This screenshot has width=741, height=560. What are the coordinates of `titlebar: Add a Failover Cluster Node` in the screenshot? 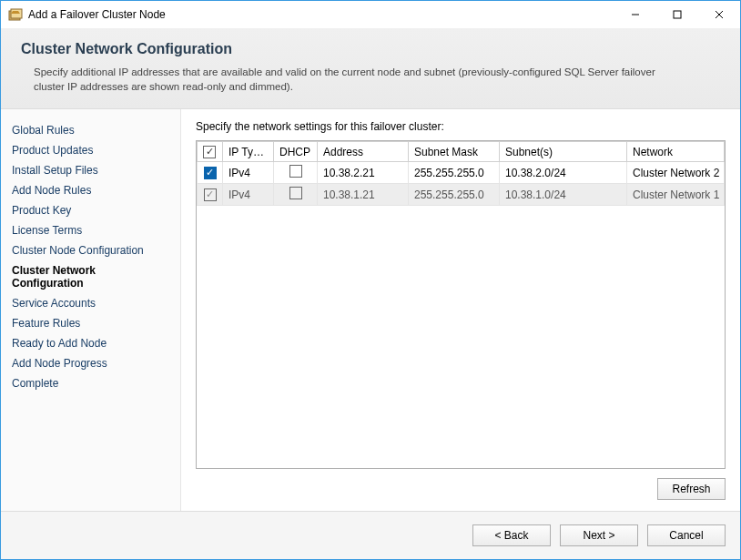 It's located at (370, 15).